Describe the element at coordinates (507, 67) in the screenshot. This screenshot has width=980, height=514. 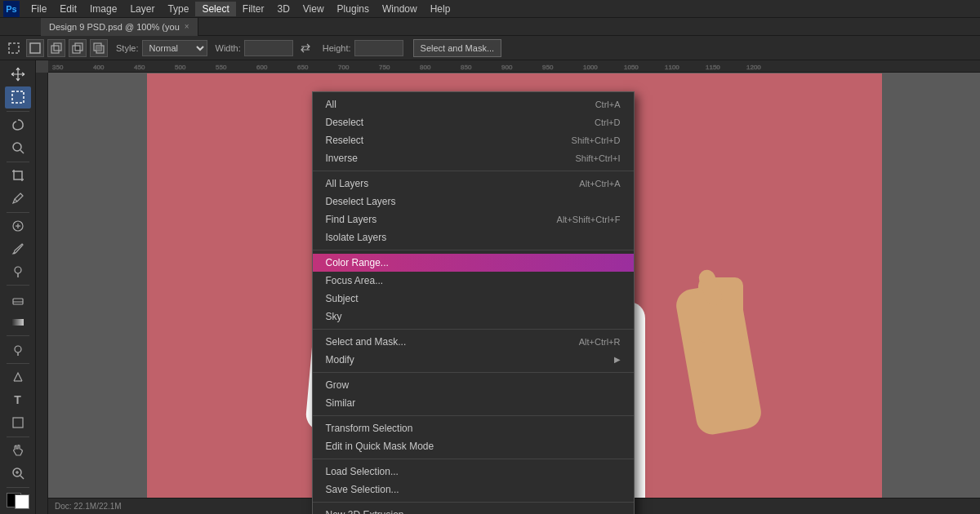
I see `svg-text: 900` at that location.